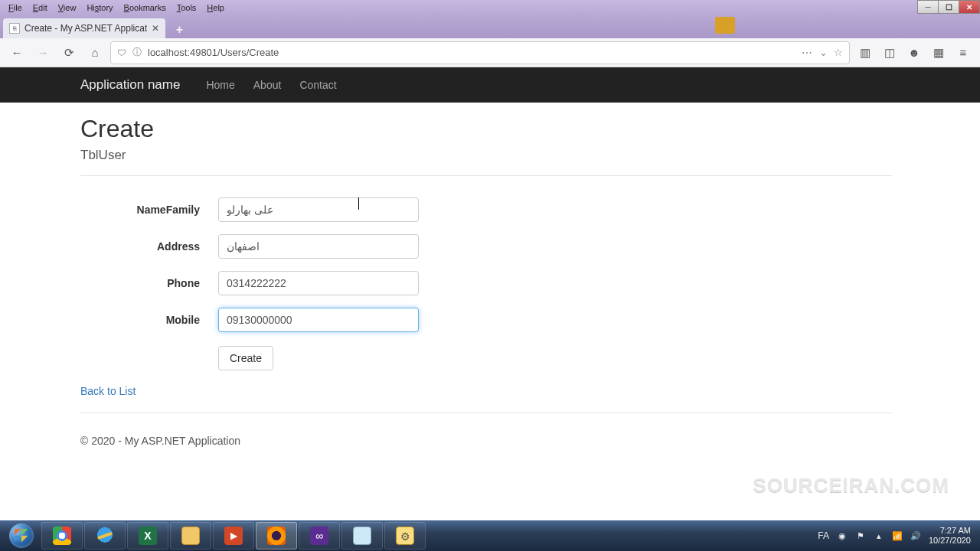 Image resolution: width=980 pixels, height=551 pixels. What do you see at coordinates (246, 358) in the screenshot?
I see `create-button: Create` at bounding box center [246, 358].